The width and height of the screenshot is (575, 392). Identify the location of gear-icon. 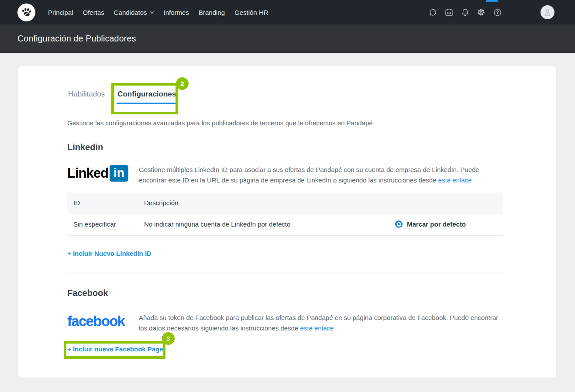
(481, 12).